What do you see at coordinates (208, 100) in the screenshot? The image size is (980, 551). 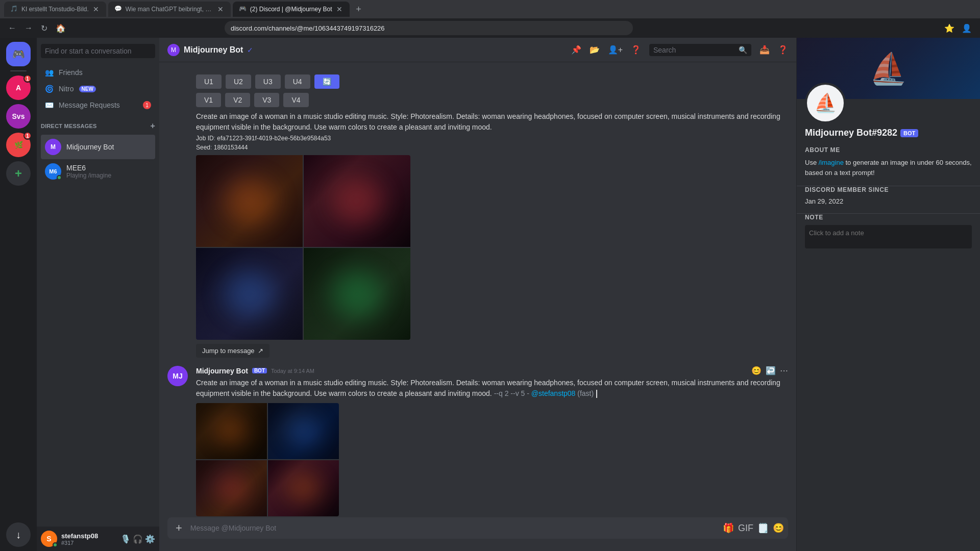 I see `button-V1: V1` at bounding box center [208, 100].